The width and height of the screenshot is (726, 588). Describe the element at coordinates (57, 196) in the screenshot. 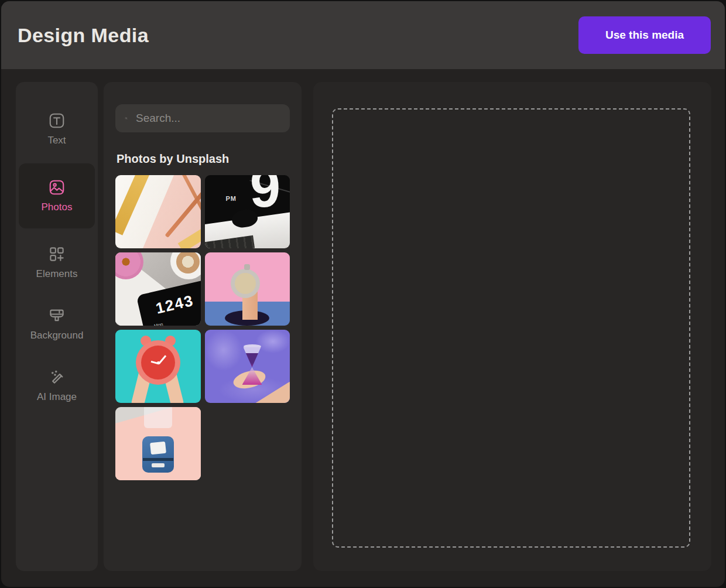

I see `sidebar-item-photos: Photos` at that location.